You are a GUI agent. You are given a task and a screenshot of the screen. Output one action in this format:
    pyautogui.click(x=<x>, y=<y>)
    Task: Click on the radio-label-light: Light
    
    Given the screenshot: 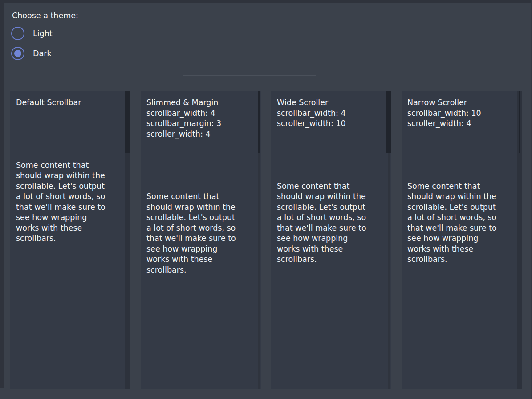 What is the action you would take?
    pyautogui.click(x=43, y=33)
    